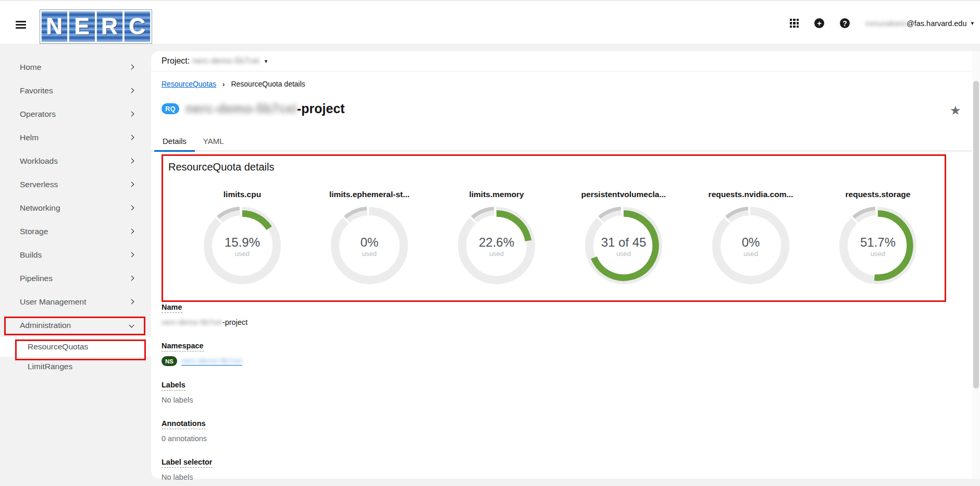 This screenshot has height=486, width=980. Describe the element at coordinates (169, 361) in the screenshot. I see `namespace-badge: NS` at that location.